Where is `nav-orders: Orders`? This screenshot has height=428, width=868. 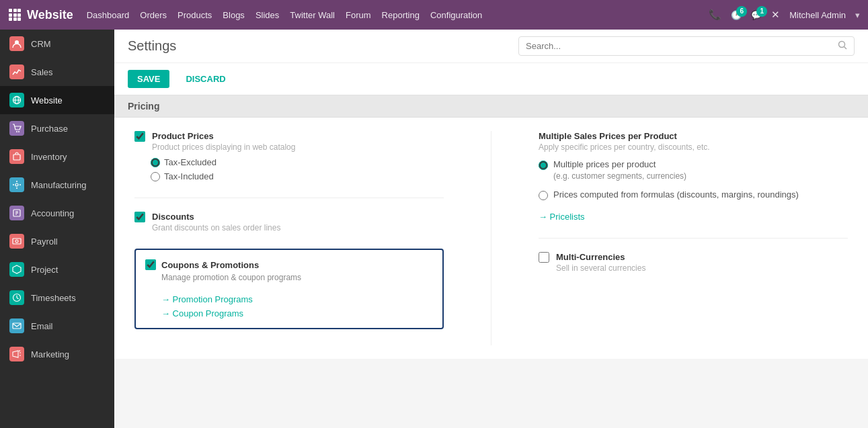
nav-orders: Orders is located at coordinates (153, 15).